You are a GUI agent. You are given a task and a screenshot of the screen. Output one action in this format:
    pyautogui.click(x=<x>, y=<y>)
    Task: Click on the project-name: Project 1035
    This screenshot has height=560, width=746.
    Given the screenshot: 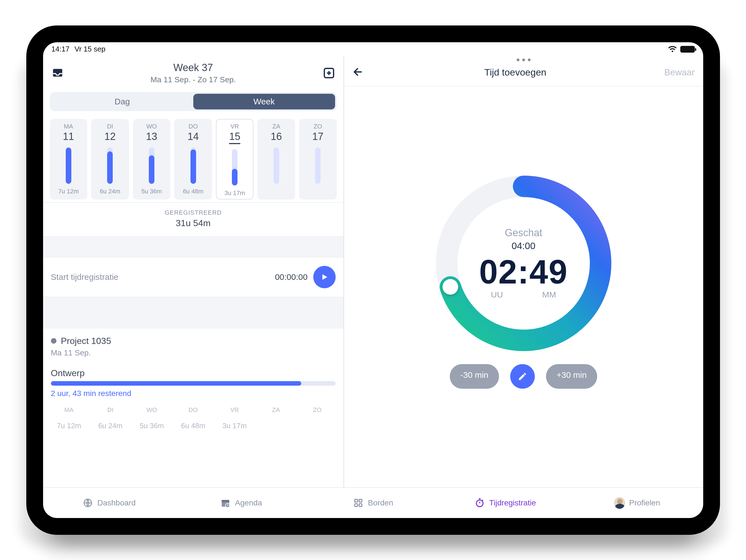 What is the action you would take?
    pyautogui.click(x=86, y=341)
    